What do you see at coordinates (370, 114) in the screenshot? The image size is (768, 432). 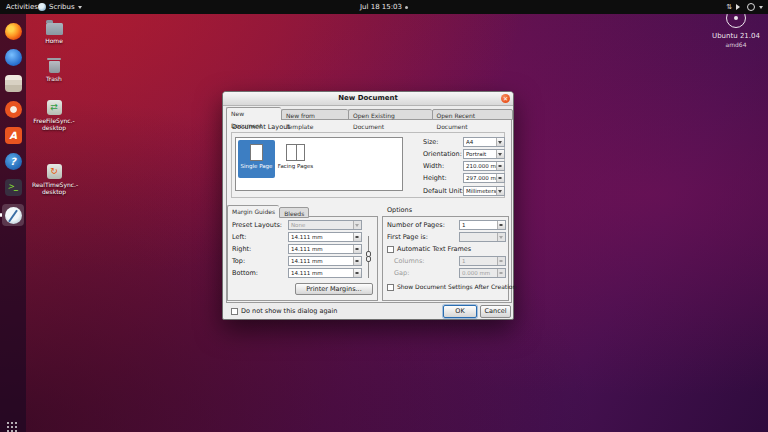 I see `dialog-tab-bar: New Document New from Template Open Exis…` at bounding box center [370, 114].